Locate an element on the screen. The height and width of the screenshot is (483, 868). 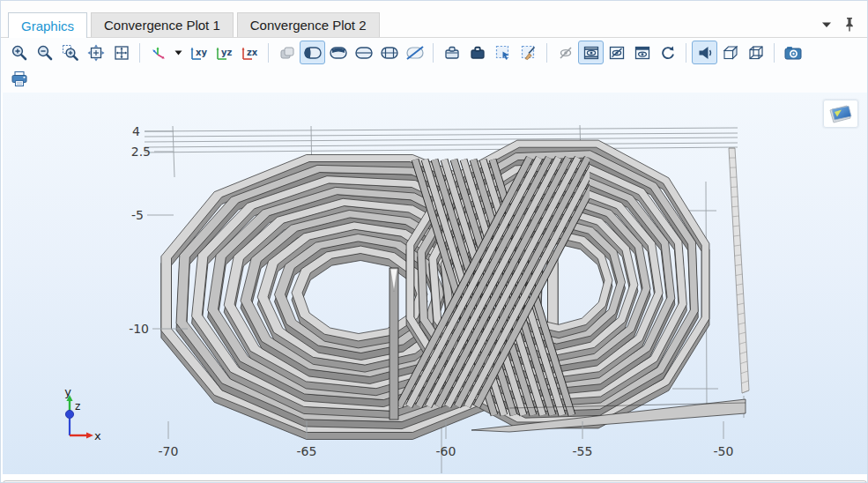
svg-text: y is located at coordinates (68, 391).